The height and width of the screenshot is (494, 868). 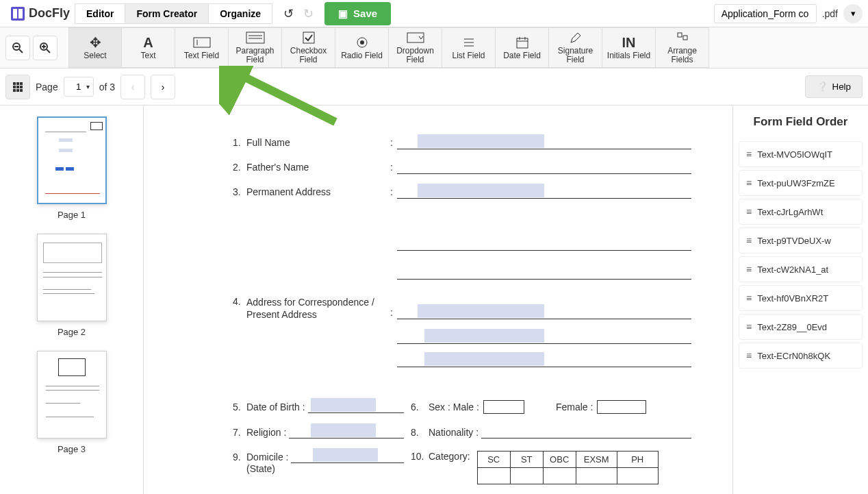 What do you see at coordinates (792, 328) in the screenshot?
I see `field-name: Text-2Z89__0Evd` at bounding box center [792, 328].